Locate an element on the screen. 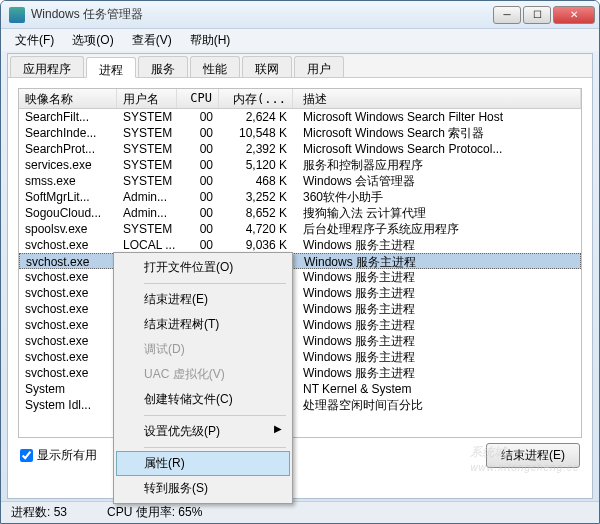 The height and width of the screenshot is (524, 600). table-row: services.exeSYSTEM005,120 K服务和控制器应用程序 is located at coordinates (300, 165).